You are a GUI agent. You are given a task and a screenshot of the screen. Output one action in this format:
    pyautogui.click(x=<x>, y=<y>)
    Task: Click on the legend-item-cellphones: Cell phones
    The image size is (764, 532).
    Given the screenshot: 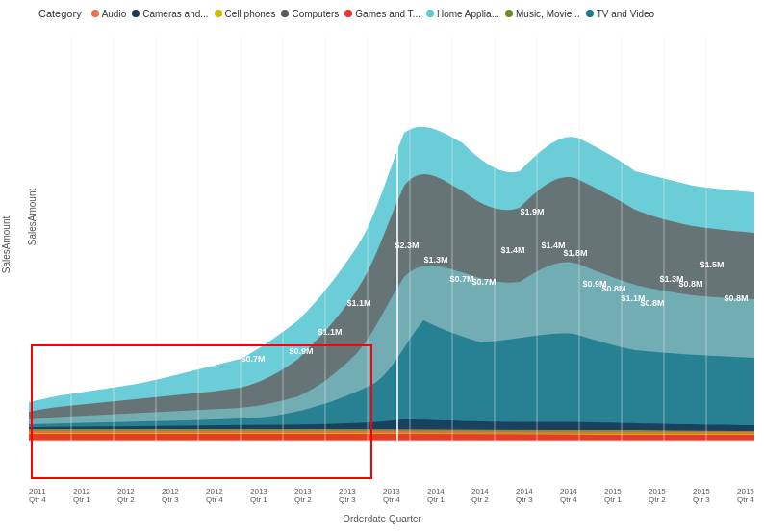 What is the action you would take?
    pyautogui.click(x=245, y=13)
    